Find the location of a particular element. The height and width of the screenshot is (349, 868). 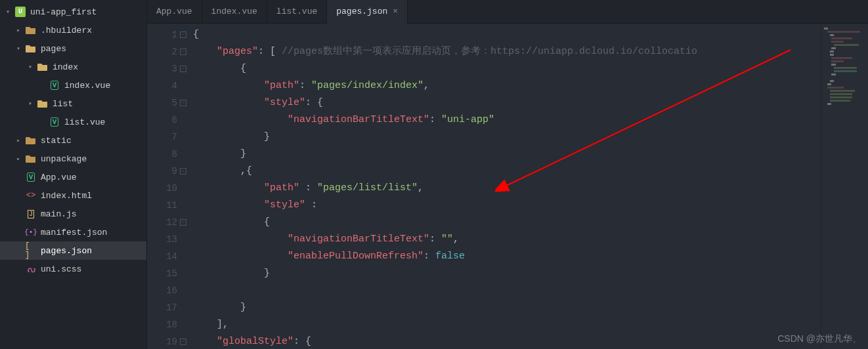

tree-item-static: ▸static is located at coordinates (74, 140).